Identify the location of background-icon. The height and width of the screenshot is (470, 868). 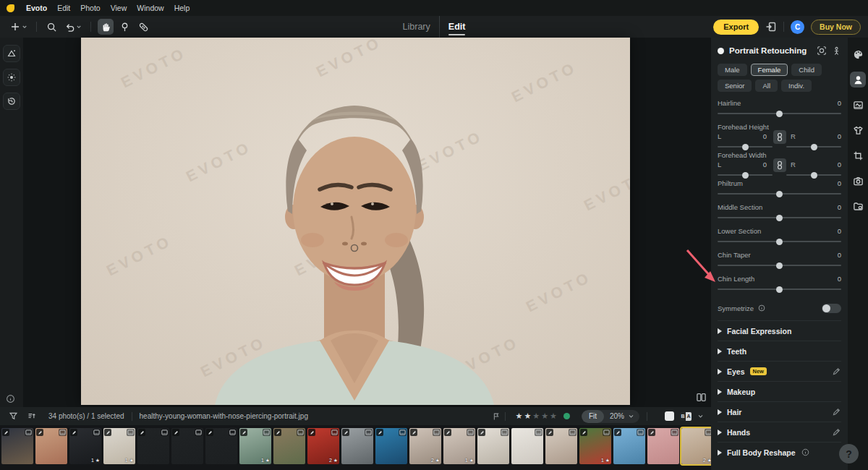
(858, 105).